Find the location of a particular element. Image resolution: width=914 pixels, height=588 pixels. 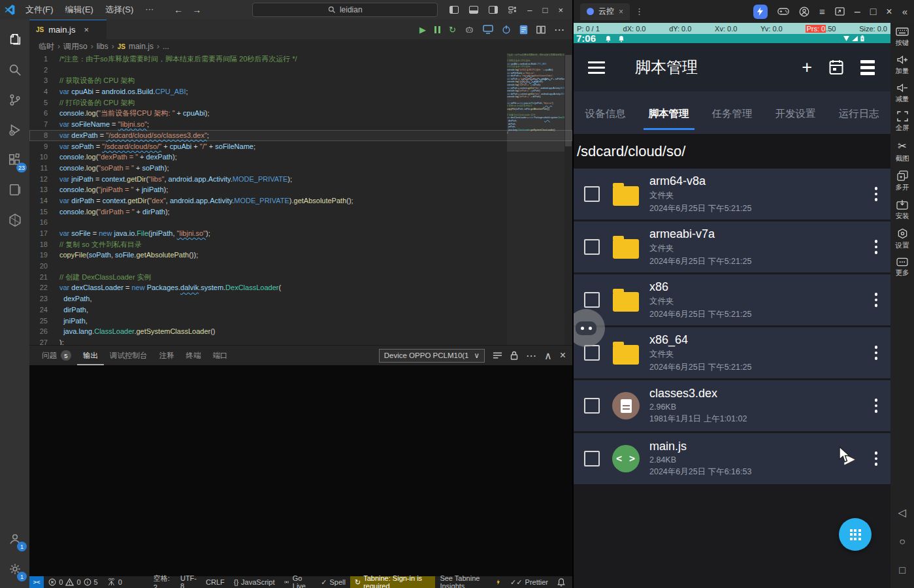

tabnine-signin-badge: ↻Tabnine: Sign-in is required is located at coordinates (393, 582).